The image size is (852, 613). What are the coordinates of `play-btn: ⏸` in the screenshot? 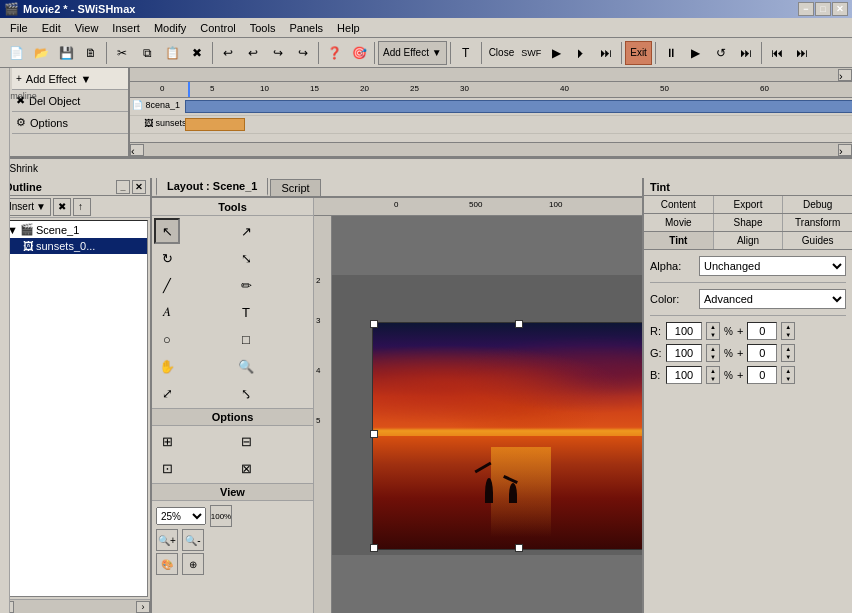 It's located at (671, 53).